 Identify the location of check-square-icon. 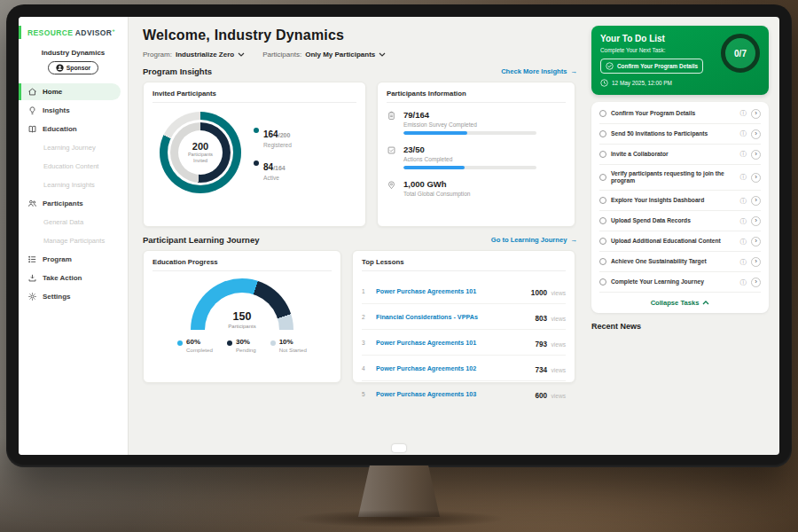
(392, 151).